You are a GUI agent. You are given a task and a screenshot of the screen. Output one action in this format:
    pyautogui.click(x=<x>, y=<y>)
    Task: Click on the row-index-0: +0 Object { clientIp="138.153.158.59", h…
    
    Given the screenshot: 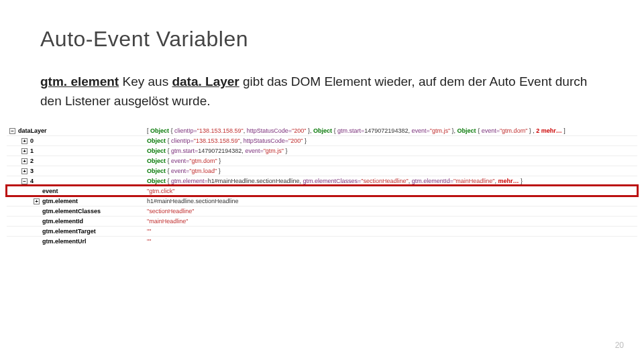 What is the action you would take?
    pyautogui.click(x=322, y=141)
    